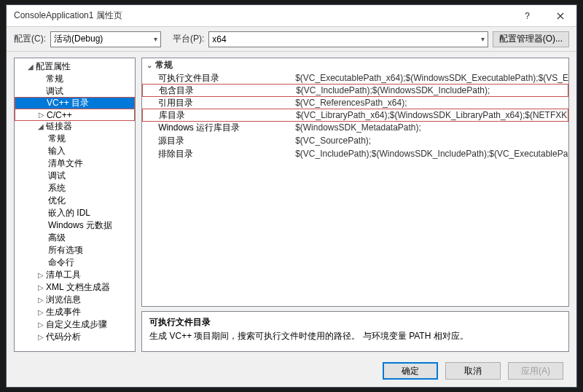 The width and height of the screenshot is (583, 392). What do you see at coordinates (473, 371) in the screenshot?
I see `cancel-button: 取消` at bounding box center [473, 371].